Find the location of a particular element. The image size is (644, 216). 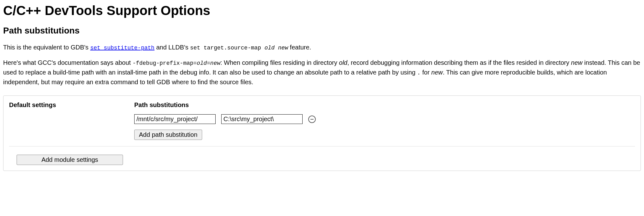

intro-text-suffix: feature. is located at coordinates (300, 47).